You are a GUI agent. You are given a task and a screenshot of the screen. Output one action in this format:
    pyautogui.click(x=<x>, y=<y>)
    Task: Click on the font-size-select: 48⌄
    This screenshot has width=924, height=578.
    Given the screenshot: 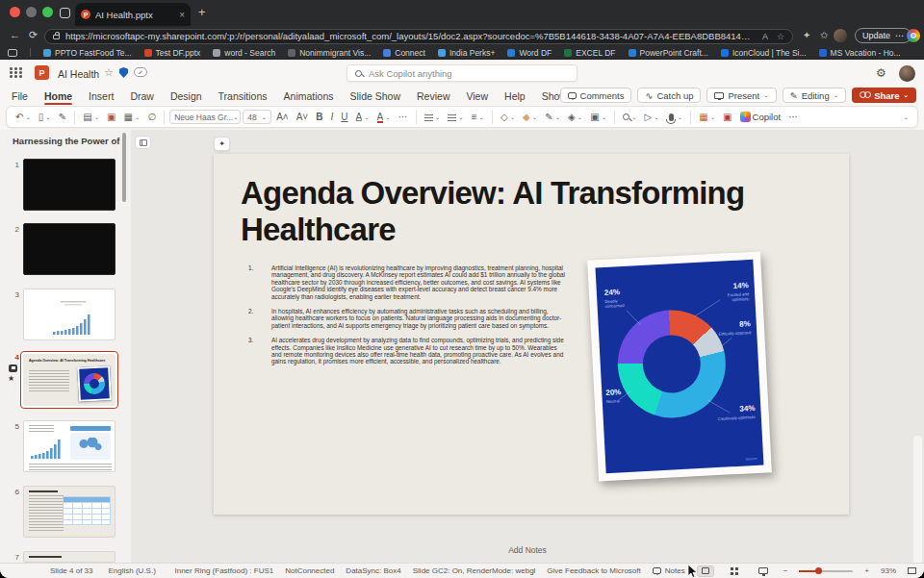 What is the action you would take?
    pyautogui.click(x=257, y=117)
    